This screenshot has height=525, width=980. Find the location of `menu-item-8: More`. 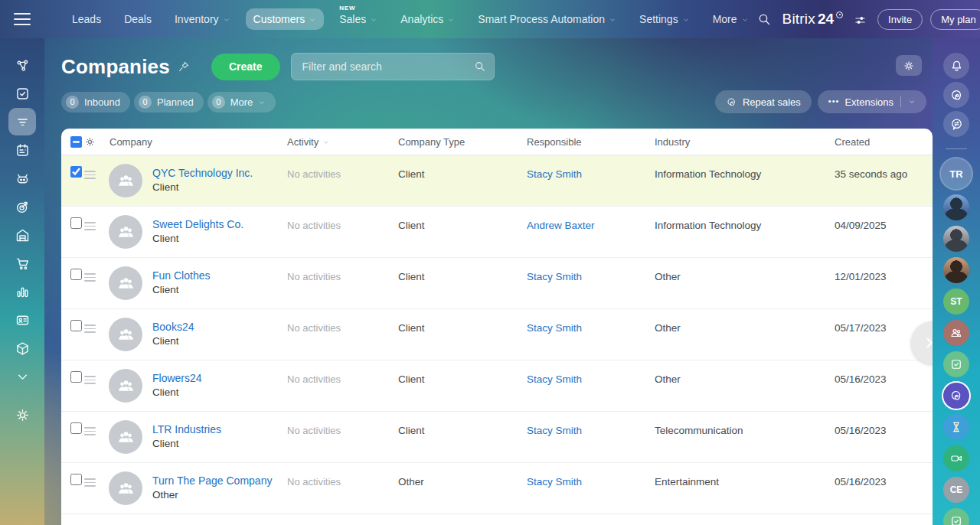

menu-item-8: More is located at coordinates (730, 19).